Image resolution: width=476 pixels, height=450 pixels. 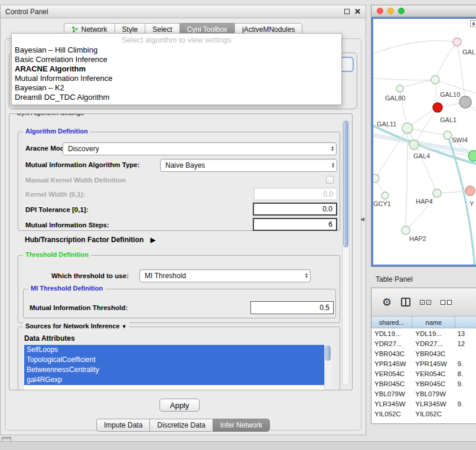 I want to click on tab-label: Infer Network, so click(x=241, y=425).